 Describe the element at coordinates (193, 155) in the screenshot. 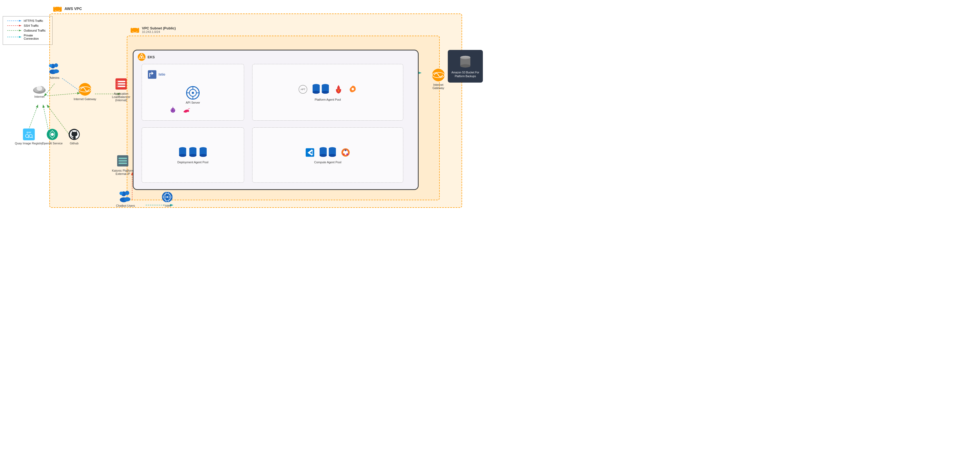

I see `deployment-agent-pool-box: Deployment Agent Pool` at that location.